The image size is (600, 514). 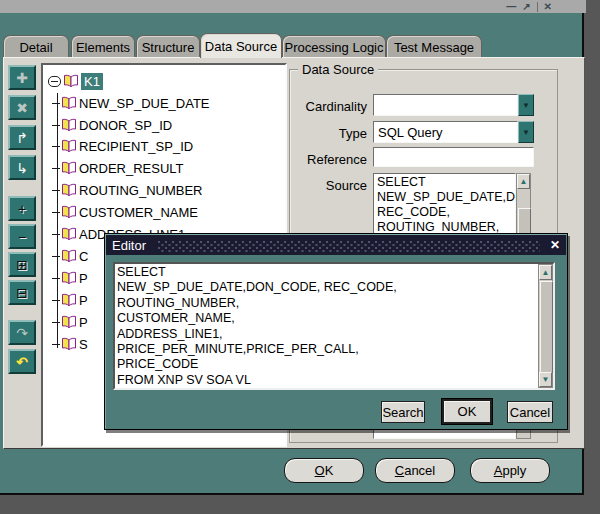 I want to click on tree-item: S, so click(x=70, y=344).